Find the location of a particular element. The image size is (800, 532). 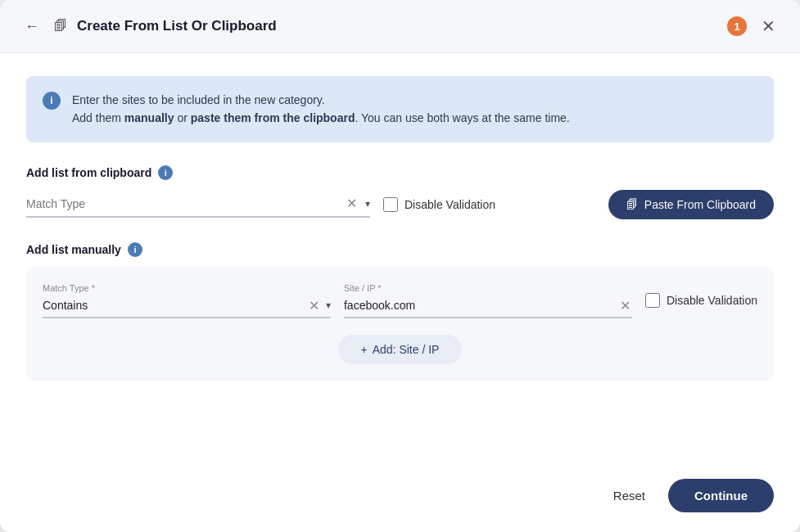

back-button: ← is located at coordinates (32, 26).